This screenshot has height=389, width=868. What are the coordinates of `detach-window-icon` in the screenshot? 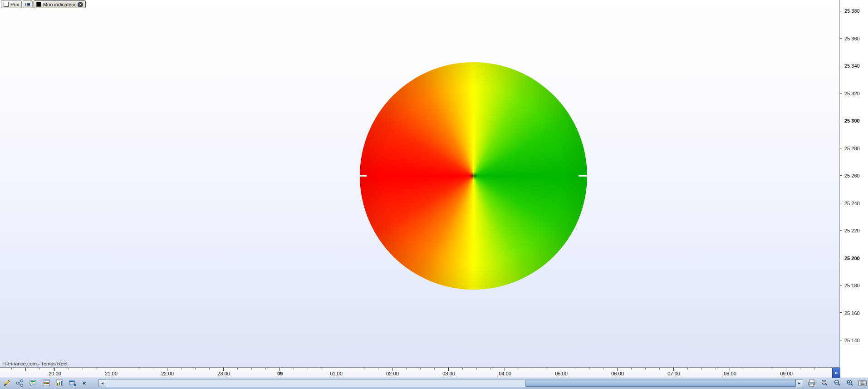 It's located at (73, 383).